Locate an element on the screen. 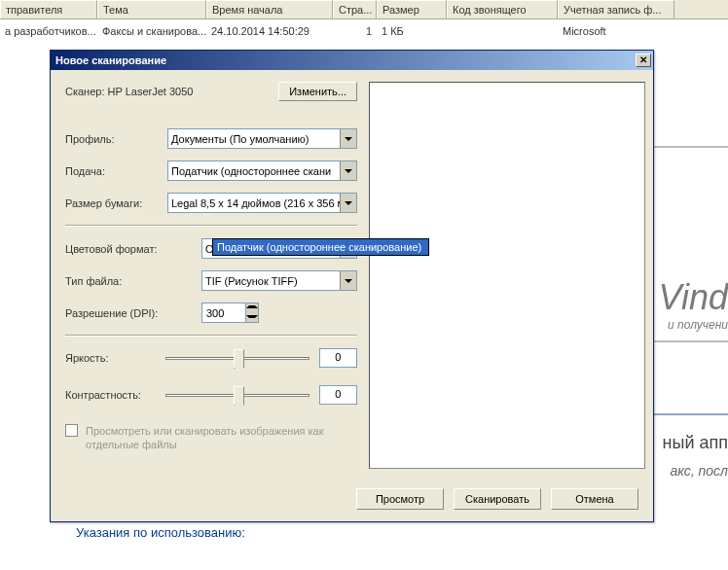 The width and height of the screenshot is (728, 570). dialog-titlebar: Новое сканирование ✕ is located at coordinates (352, 60).